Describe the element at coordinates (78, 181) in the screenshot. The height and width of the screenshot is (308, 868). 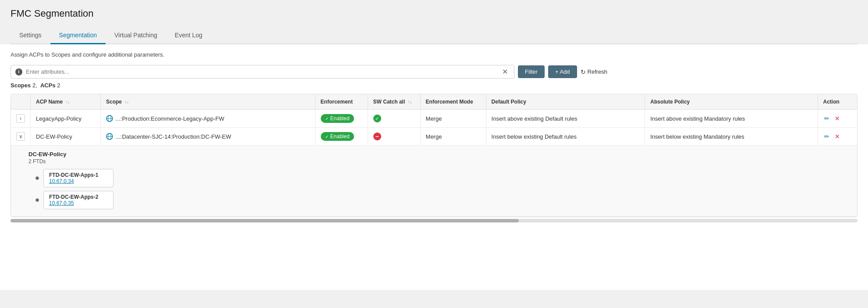
I see `ftd-ip-1: 10.67.0.34` at that location.